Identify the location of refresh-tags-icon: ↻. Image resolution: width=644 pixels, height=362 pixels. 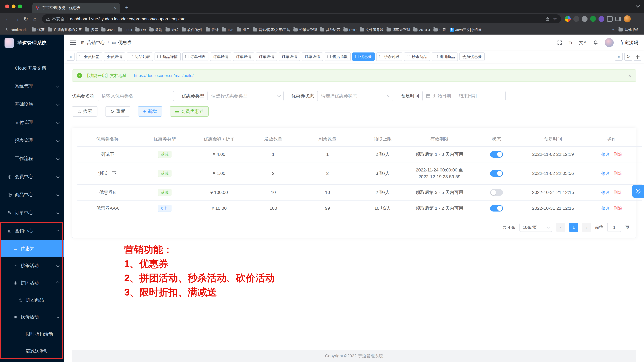
(628, 57).